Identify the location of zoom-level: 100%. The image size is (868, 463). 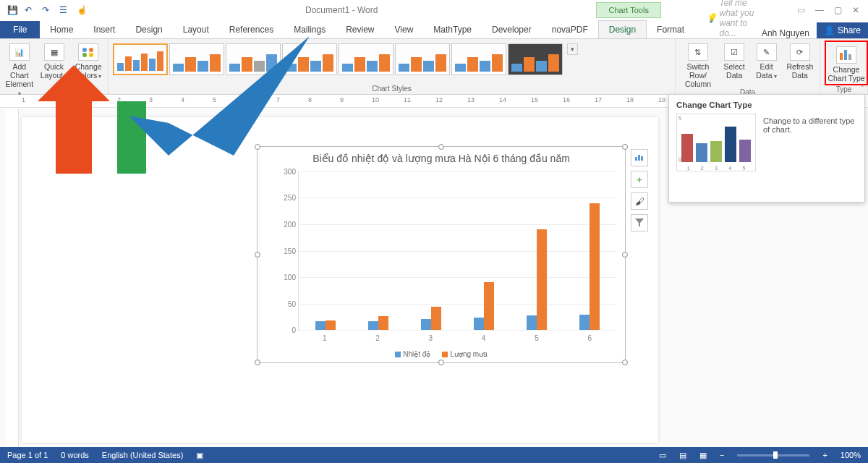
(851, 455).